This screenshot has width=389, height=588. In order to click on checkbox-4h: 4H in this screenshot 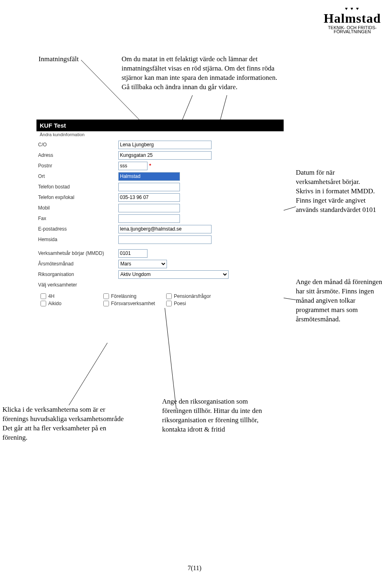, I will do `click(72, 296)`.